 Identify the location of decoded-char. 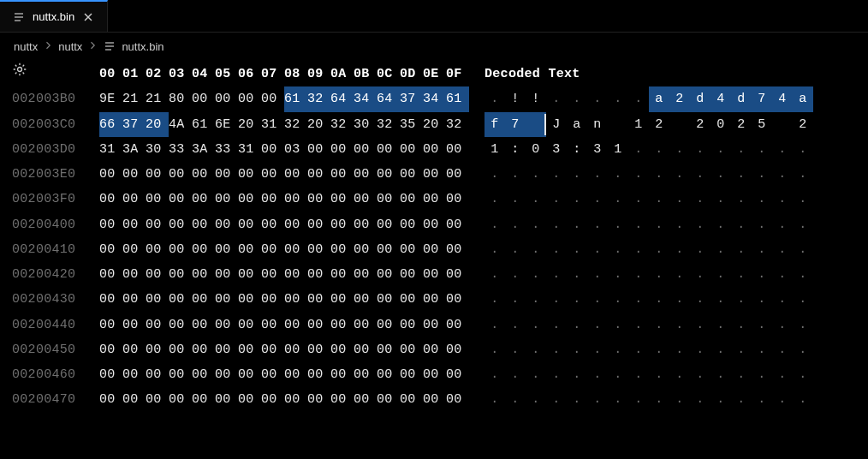
(782, 125).